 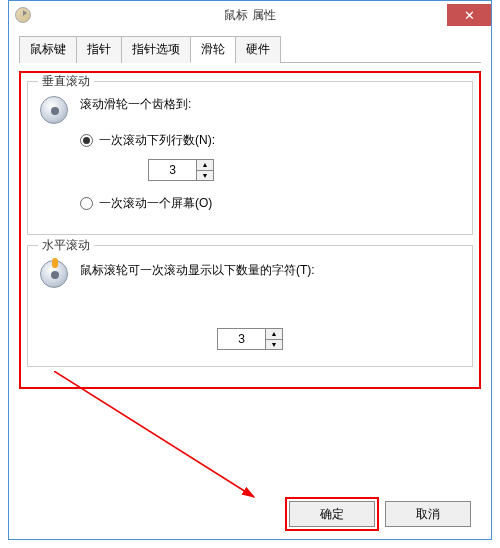 I want to click on dialog-button-row: 确定 取消, so click(x=380, y=514).